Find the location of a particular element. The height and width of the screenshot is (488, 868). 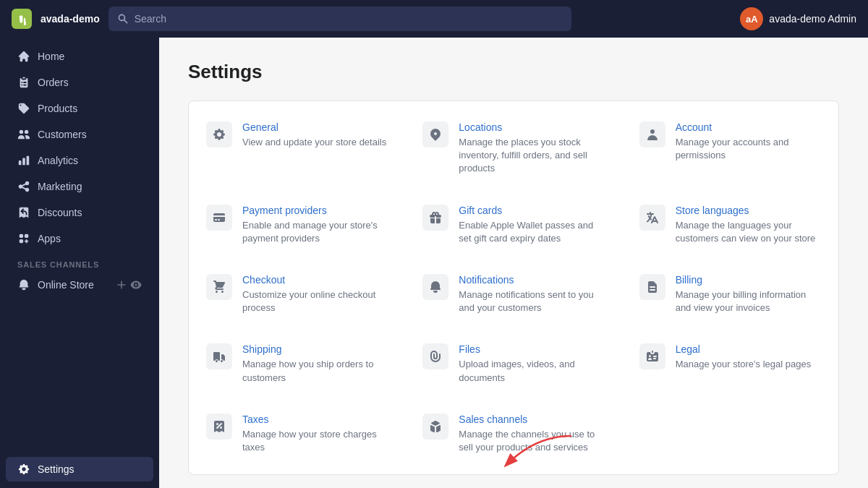

store-languages-desc: Manage the languages your customers can … is located at coordinates (748, 232).